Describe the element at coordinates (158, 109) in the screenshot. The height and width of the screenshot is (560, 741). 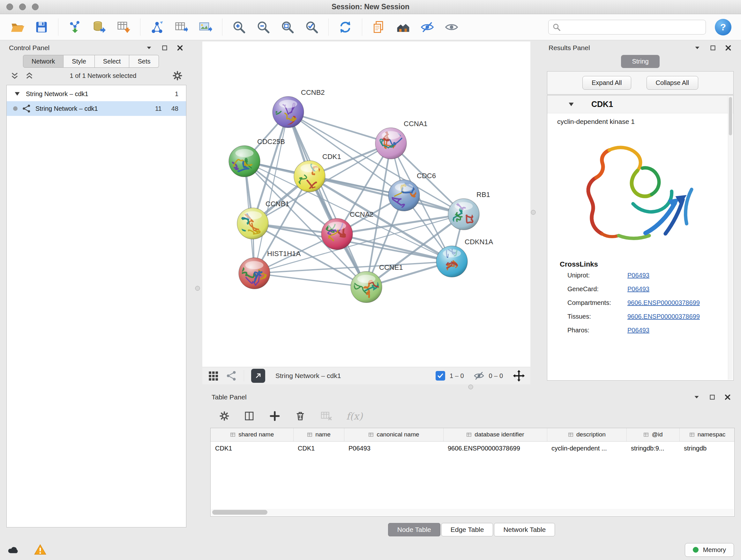
I see `network-node-count: 11` at that location.